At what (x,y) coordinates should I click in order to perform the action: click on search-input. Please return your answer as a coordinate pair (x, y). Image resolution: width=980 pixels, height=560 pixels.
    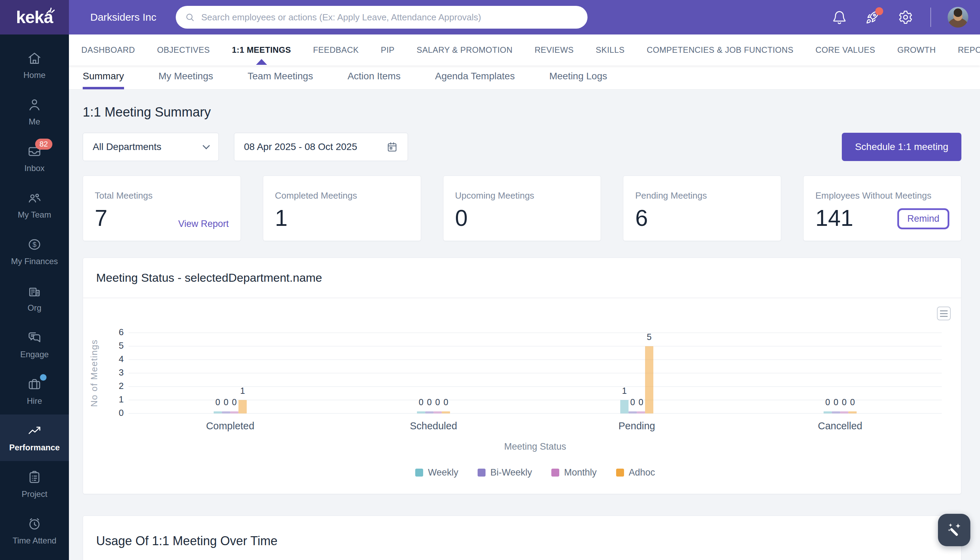
    Looking at the image, I should click on (390, 17).